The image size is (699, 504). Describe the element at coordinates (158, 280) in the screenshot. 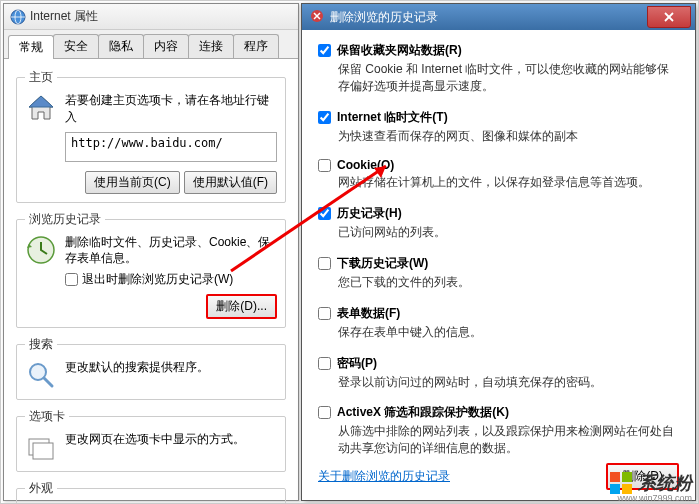

I see `delete-on-exit-label: 退出时删除浏览历史记录(W)` at that location.